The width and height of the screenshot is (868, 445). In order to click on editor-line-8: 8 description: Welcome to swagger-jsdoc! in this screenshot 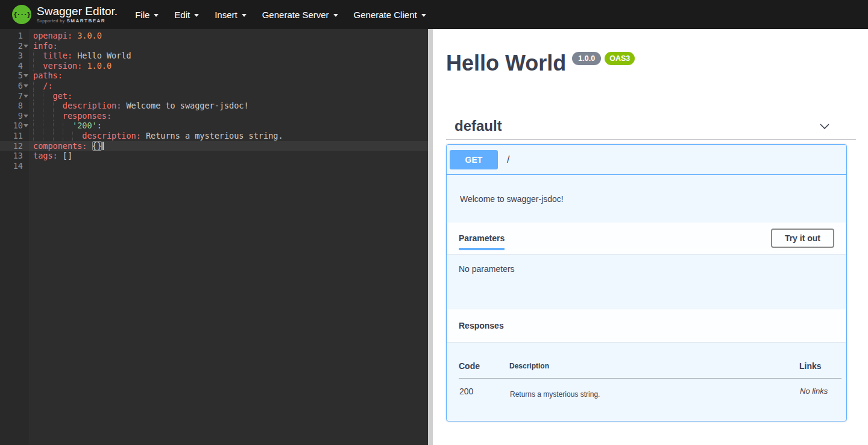, I will do `click(214, 106)`.